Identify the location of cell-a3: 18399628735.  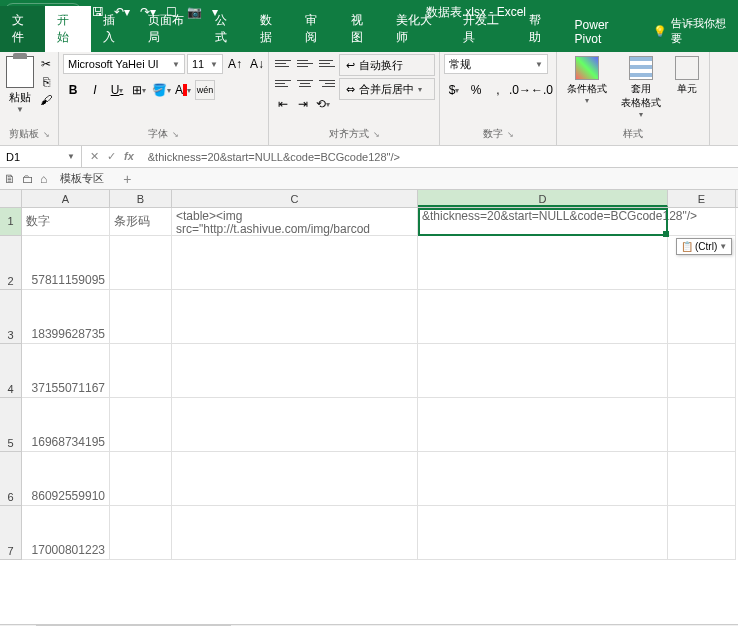
(66, 317).